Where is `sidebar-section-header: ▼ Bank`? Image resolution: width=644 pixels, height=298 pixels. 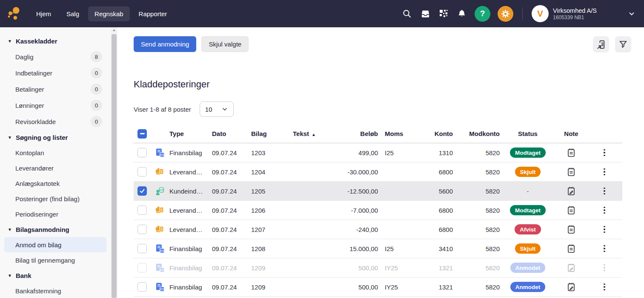
sidebar-section-header: ▼ Bank is located at coordinates (55, 275).